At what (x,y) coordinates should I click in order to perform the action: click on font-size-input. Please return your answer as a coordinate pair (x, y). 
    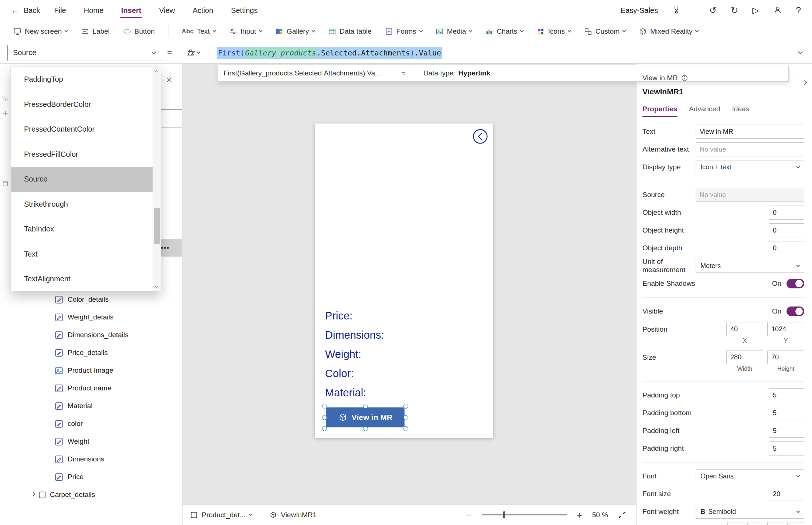
    Looking at the image, I should click on (787, 494).